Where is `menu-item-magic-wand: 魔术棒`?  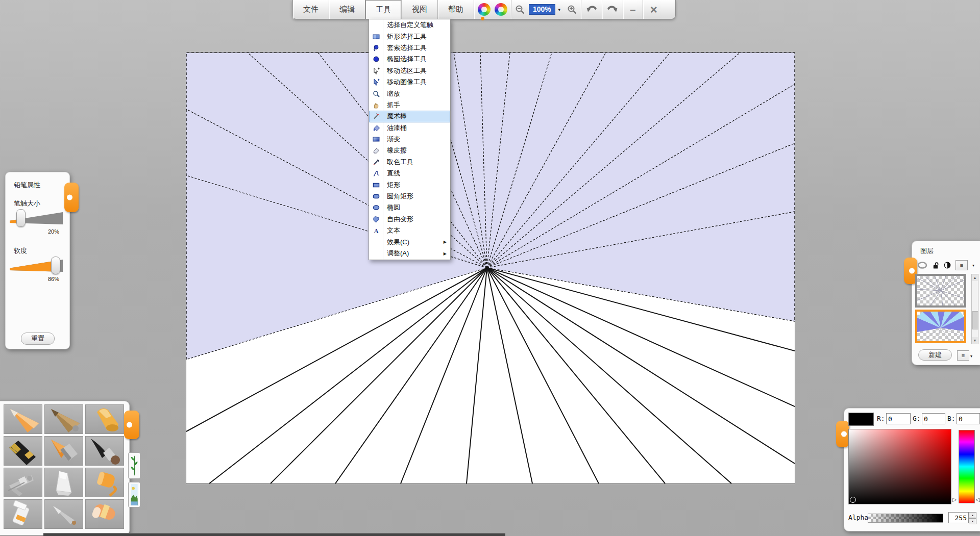 menu-item-magic-wand: 魔术棒 is located at coordinates (409, 116).